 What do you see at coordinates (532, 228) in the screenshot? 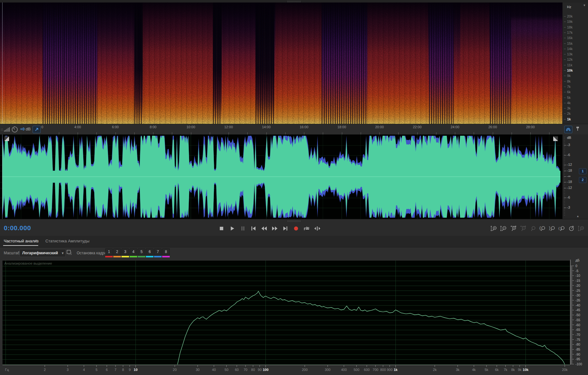
I see `zoom-reset-button` at bounding box center [532, 228].